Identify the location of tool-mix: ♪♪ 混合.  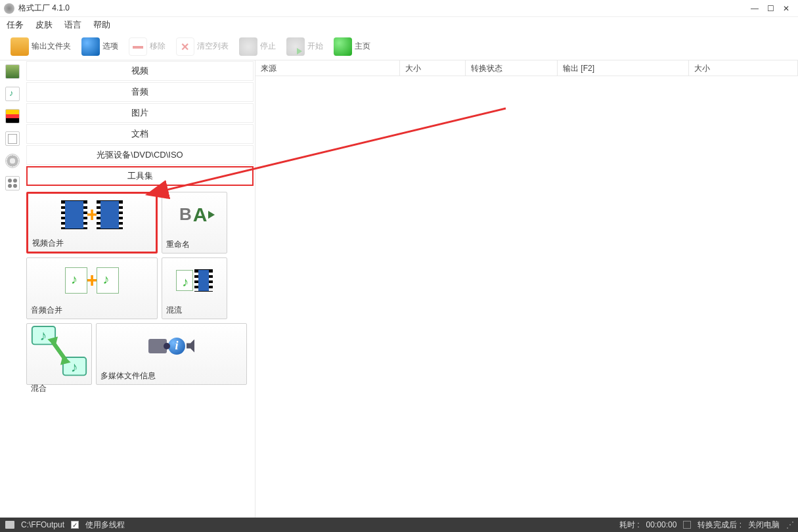
(59, 354).